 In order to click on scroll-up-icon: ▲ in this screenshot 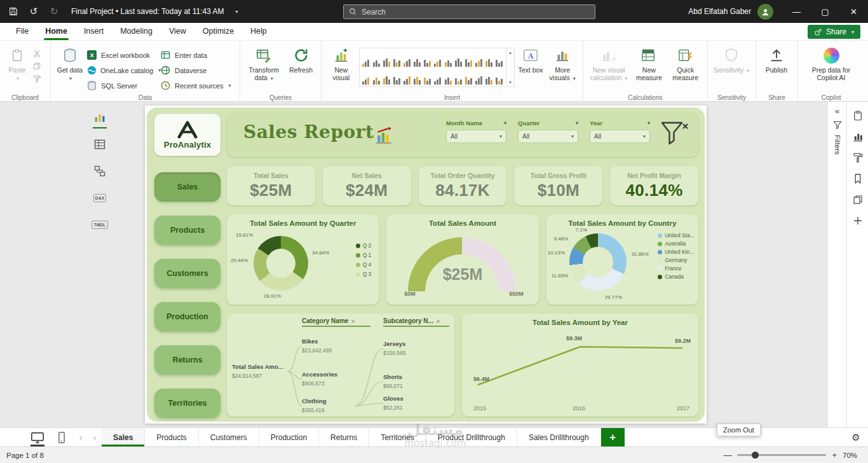, I will do `click(510, 52)`.